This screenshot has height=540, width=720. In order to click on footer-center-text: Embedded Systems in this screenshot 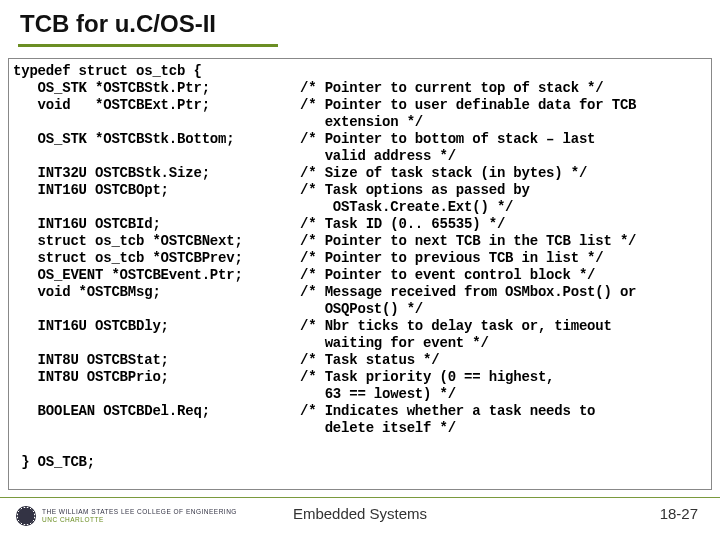, I will do `click(360, 514)`.